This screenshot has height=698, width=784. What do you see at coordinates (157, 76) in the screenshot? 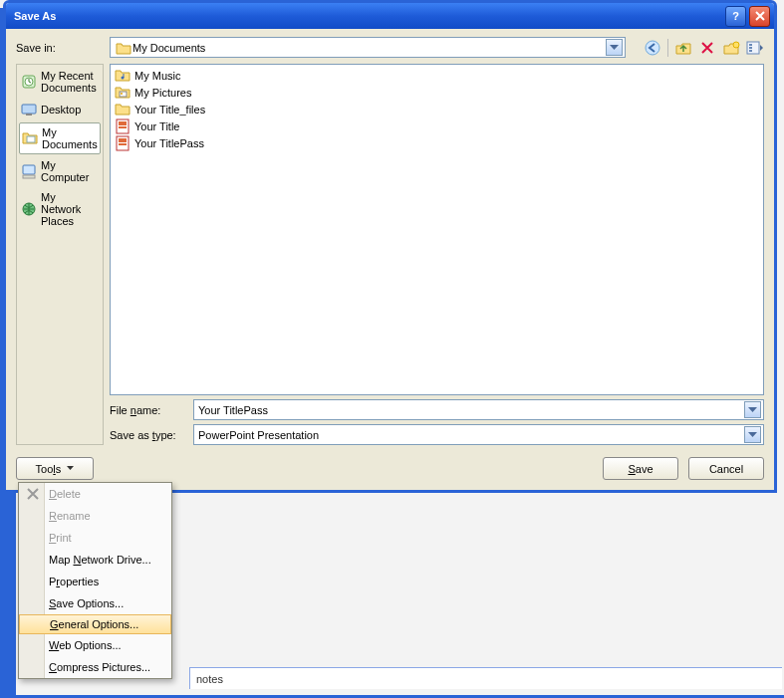
I see `file-name: My Music` at bounding box center [157, 76].